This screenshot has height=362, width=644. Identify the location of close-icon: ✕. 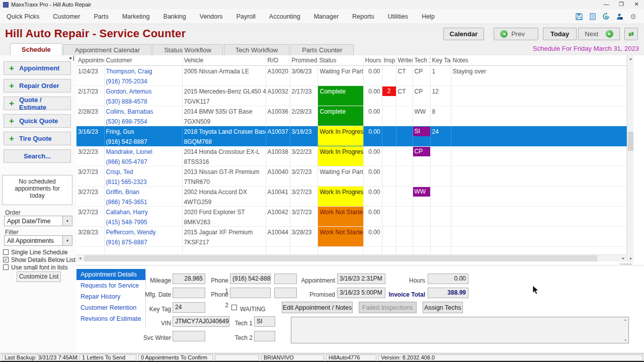
(636, 5).